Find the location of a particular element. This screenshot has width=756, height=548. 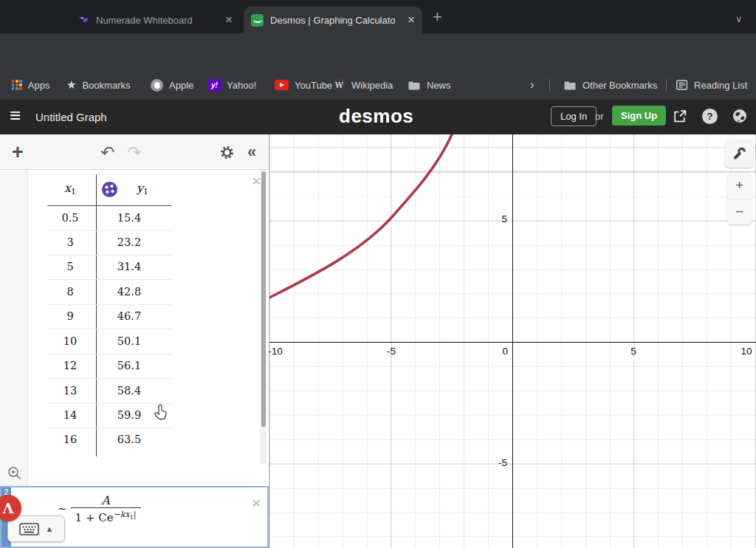

keyboard-toggle: ▲ is located at coordinates (36, 529).